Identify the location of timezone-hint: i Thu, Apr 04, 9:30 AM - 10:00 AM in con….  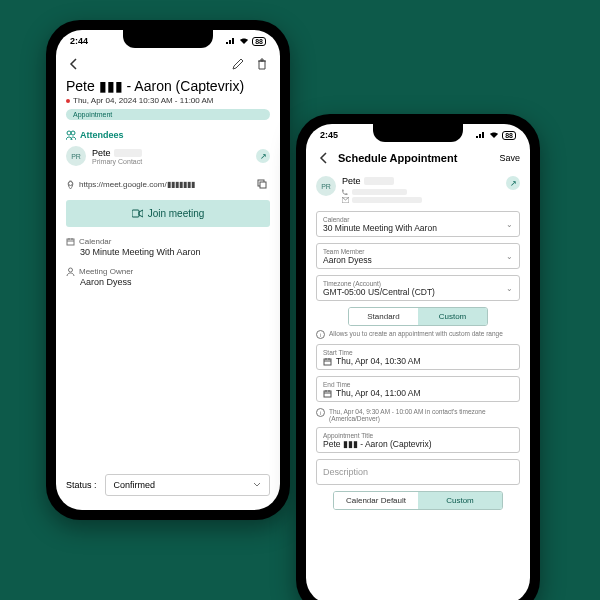
(418, 415).